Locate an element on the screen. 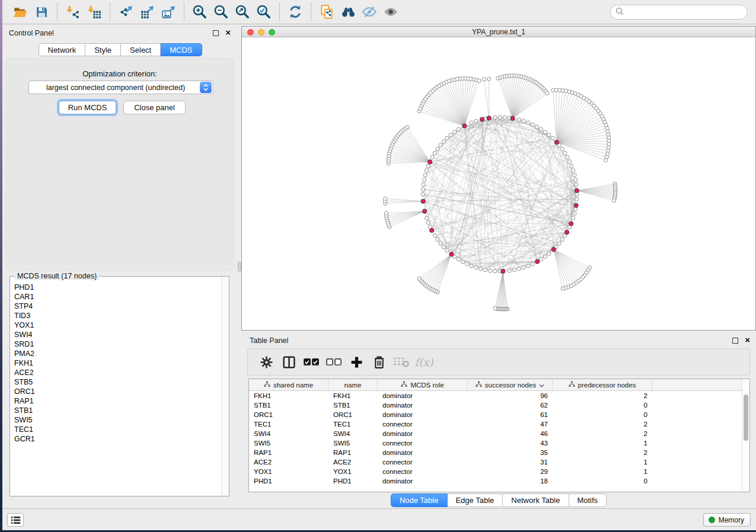 The width and height of the screenshot is (756, 532). save-session-icon is located at coordinates (42, 12).